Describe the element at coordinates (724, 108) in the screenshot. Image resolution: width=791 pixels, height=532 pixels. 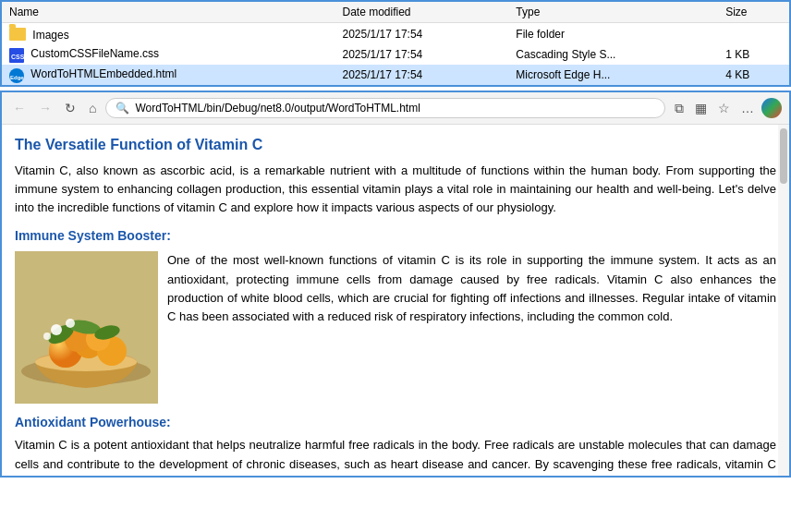
I see `favorites-button: ☆` at that location.